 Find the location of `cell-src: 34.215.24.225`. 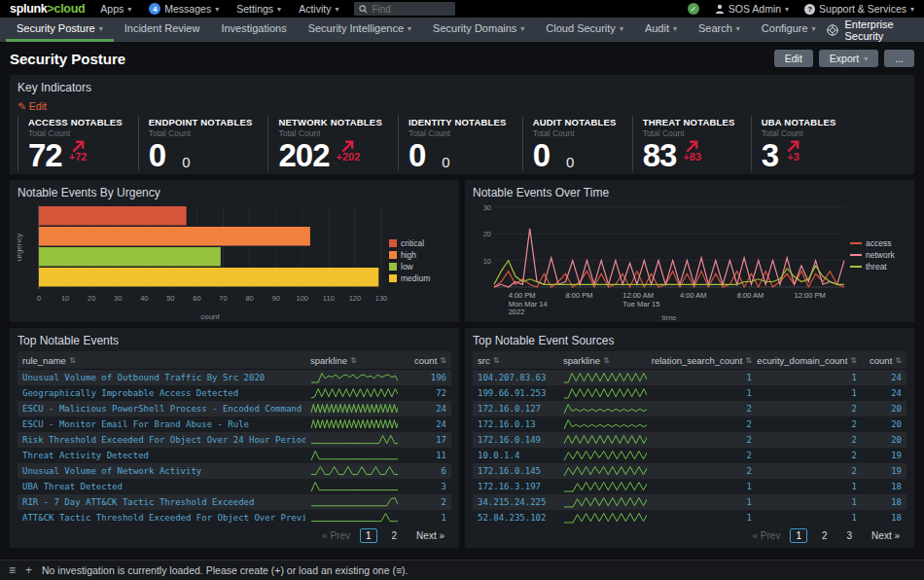

cell-src: 34.215.24.225 is located at coordinates (515, 502).